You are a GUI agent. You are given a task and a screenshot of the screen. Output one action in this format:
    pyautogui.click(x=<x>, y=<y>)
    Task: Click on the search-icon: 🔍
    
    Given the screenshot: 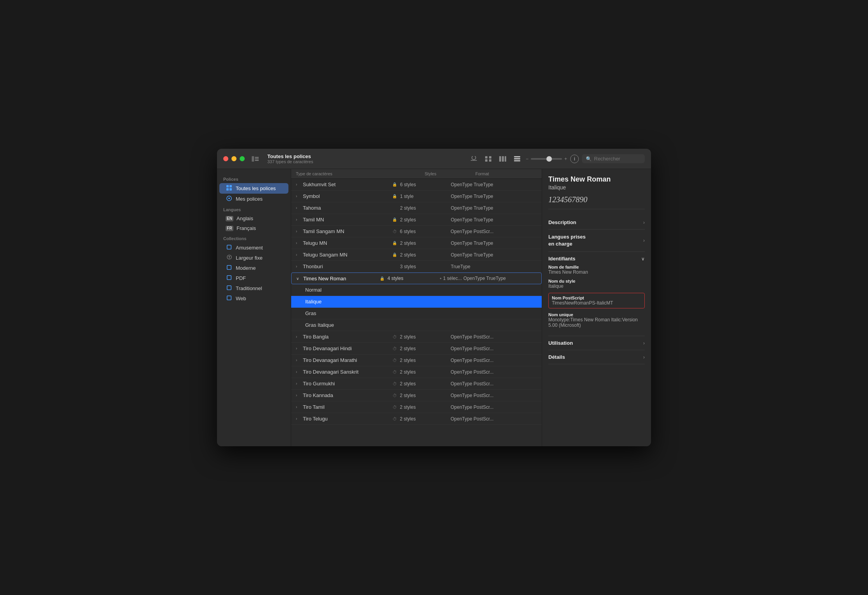 What is the action you would take?
    pyautogui.click(x=589, y=159)
    